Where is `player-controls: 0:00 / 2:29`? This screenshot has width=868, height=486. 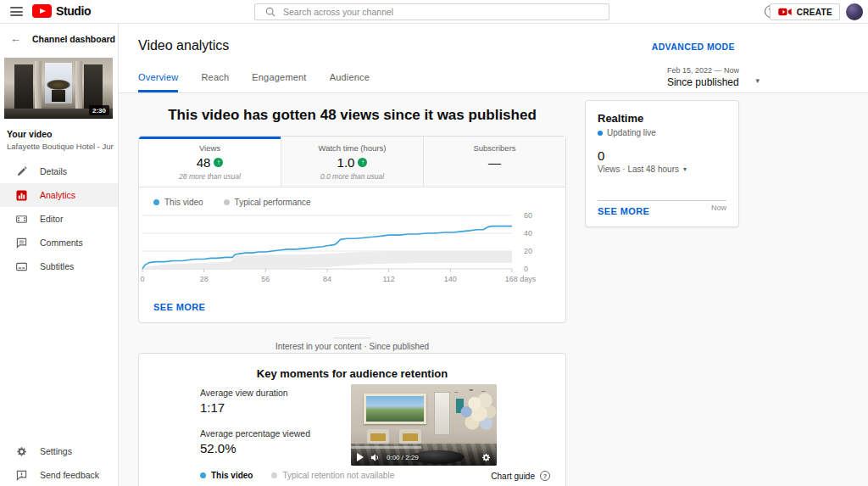 player-controls: 0:00 / 2:29 is located at coordinates (424, 457).